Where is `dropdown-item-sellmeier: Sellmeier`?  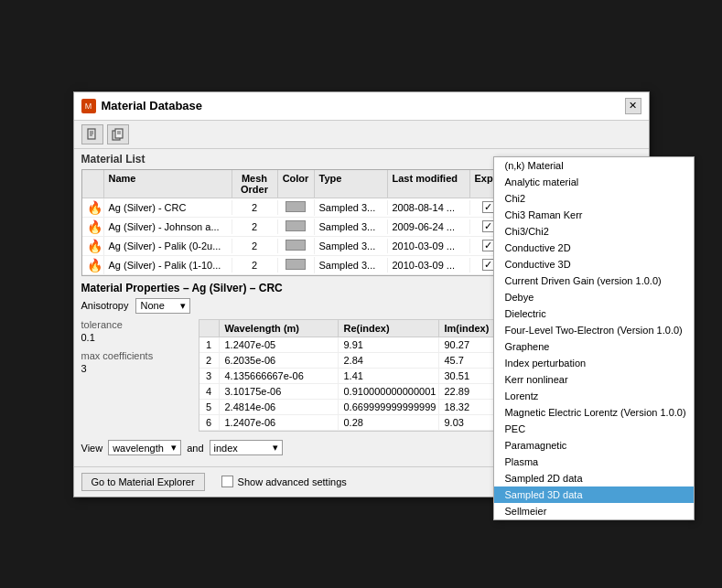 dropdown-item-sellmeier: Sellmeier is located at coordinates (594, 511).